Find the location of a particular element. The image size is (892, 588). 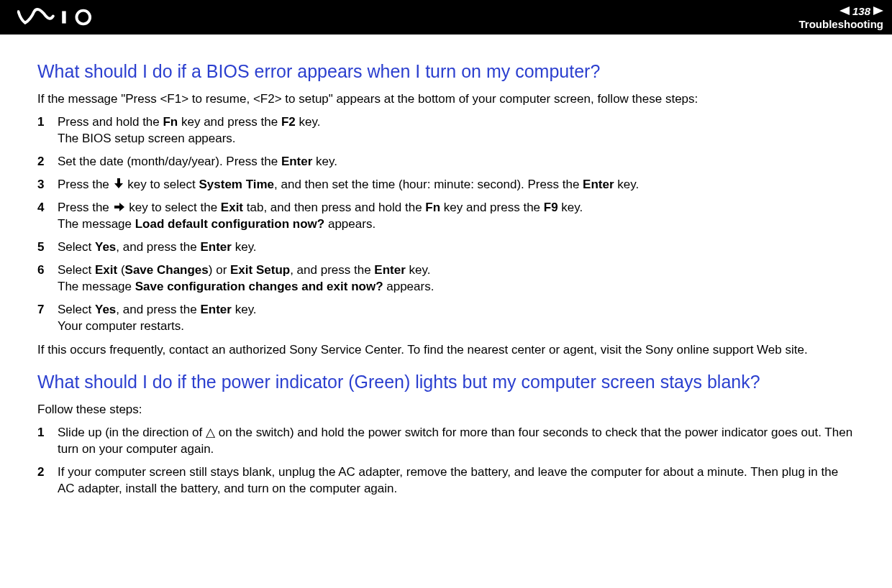

step-item: 7 Select Yes, and press the Enter key. Y… is located at coordinates (446, 318).